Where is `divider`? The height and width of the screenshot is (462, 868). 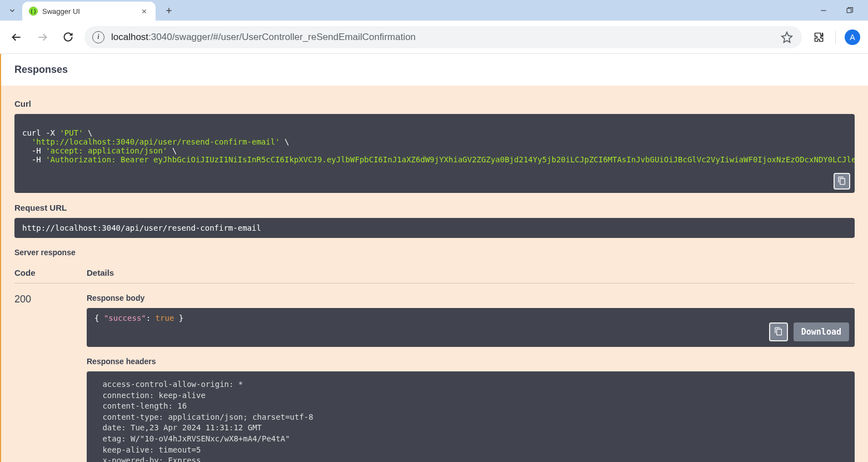
divider is located at coordinates (836, 37).